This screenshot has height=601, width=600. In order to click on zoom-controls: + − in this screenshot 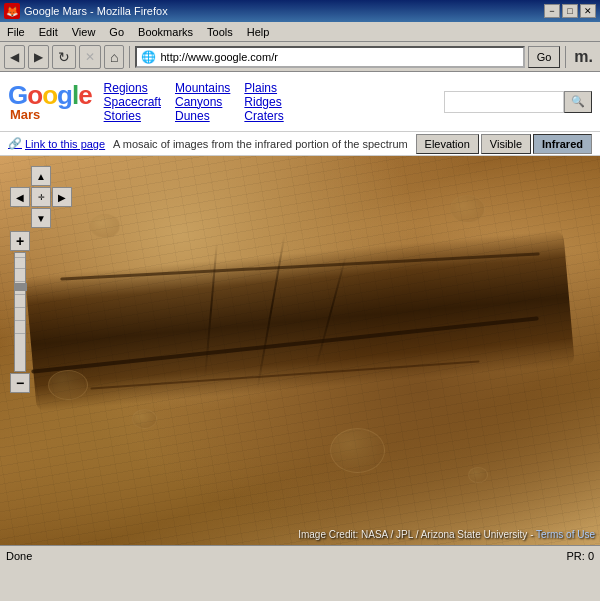, I will do `click(20, 312)`.